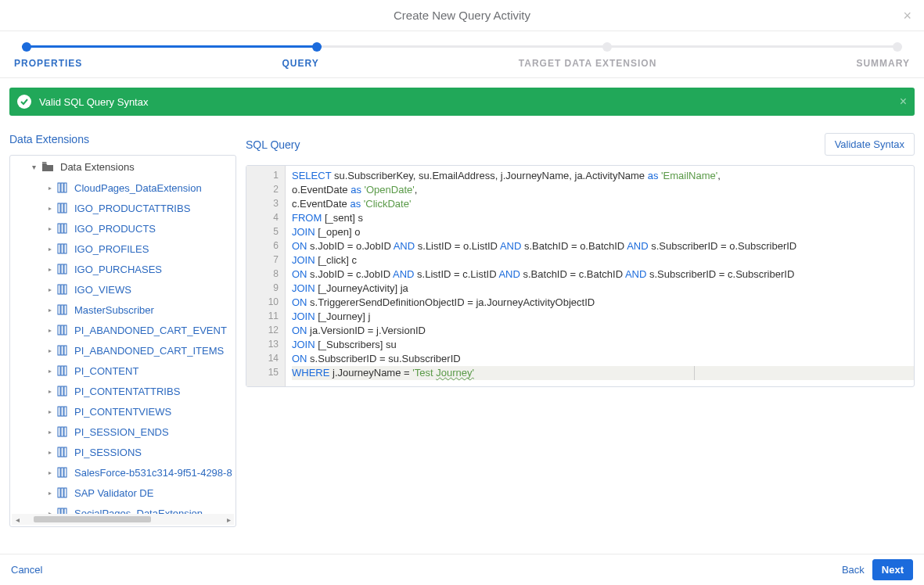 The width and height of the screenshot is (924, 585). What do you see at coordinates (97, 167) in the screenshot?
I see `tree-root-label: Data Extensions` at bounding box center [97, 167].